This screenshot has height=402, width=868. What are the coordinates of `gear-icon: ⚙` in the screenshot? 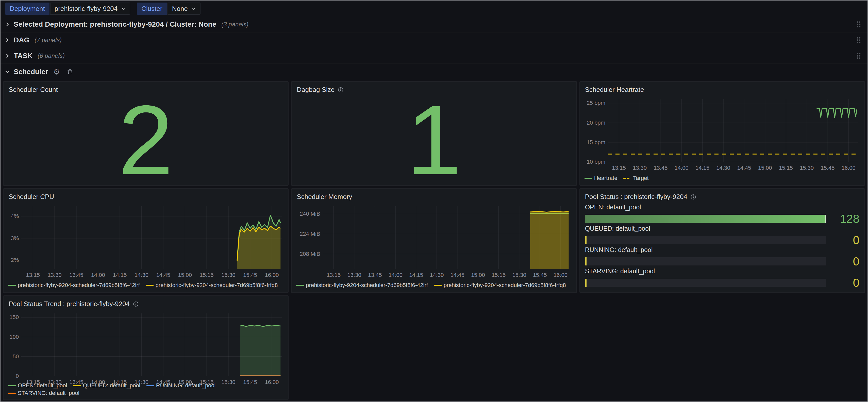 It's located at (57, 72).